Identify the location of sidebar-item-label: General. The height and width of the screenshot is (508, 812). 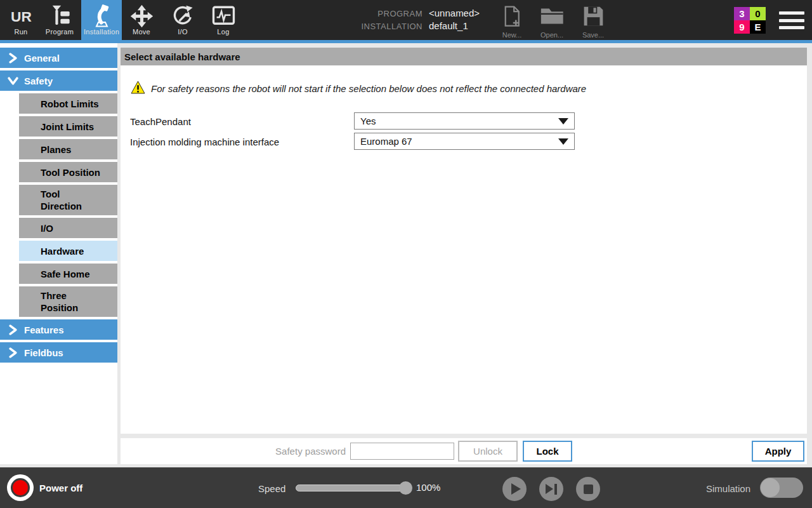
(42, 58).